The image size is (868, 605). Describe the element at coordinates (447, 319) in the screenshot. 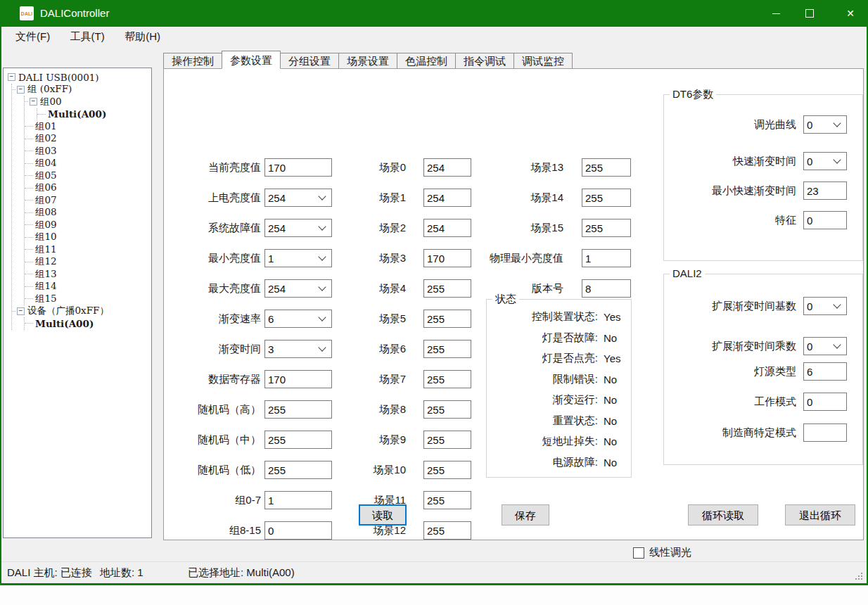

I see `scene-5-input` at that location.